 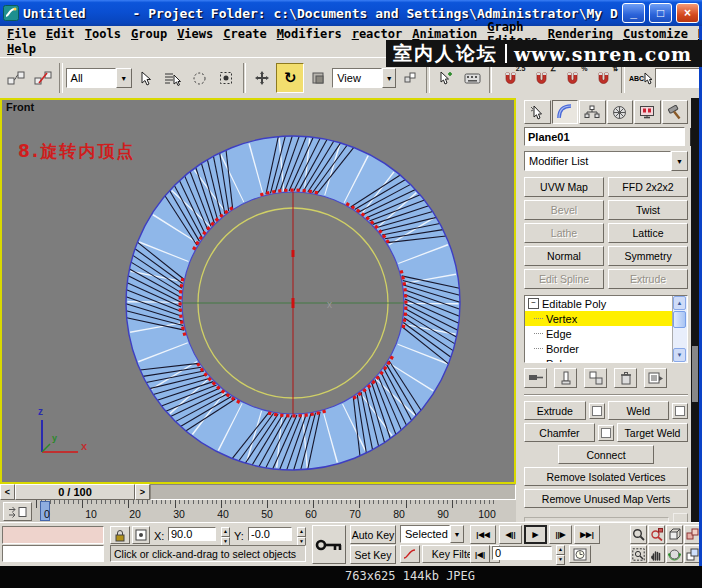 I want to click on maximize-button: □, so click(x=660, y=13).